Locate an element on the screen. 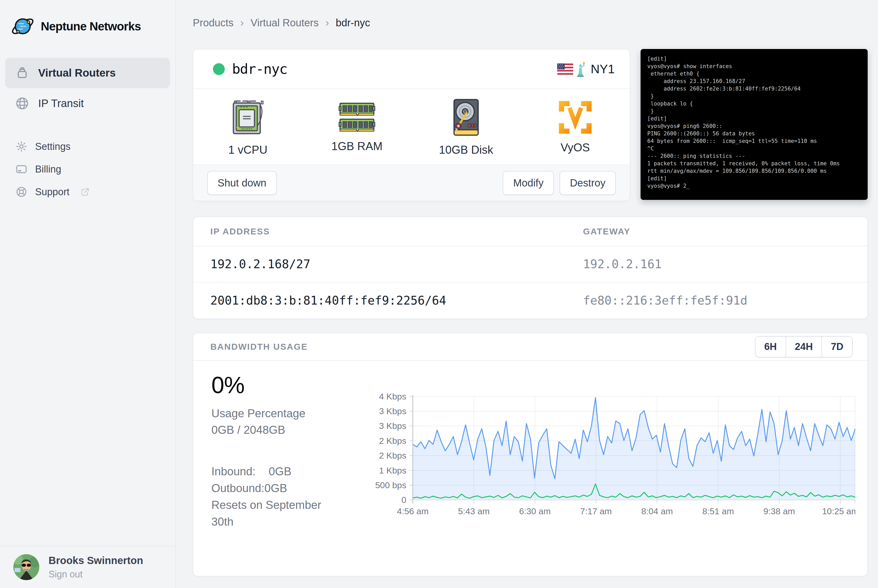 The height and width of the screenshot is (588, 878). user-name: Brooks Swinnerton is located at coordinates (96, 560).